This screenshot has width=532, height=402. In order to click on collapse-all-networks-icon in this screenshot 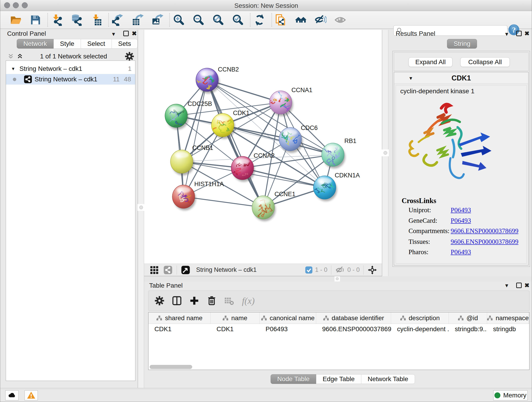, I will do `click(20, 56)`.